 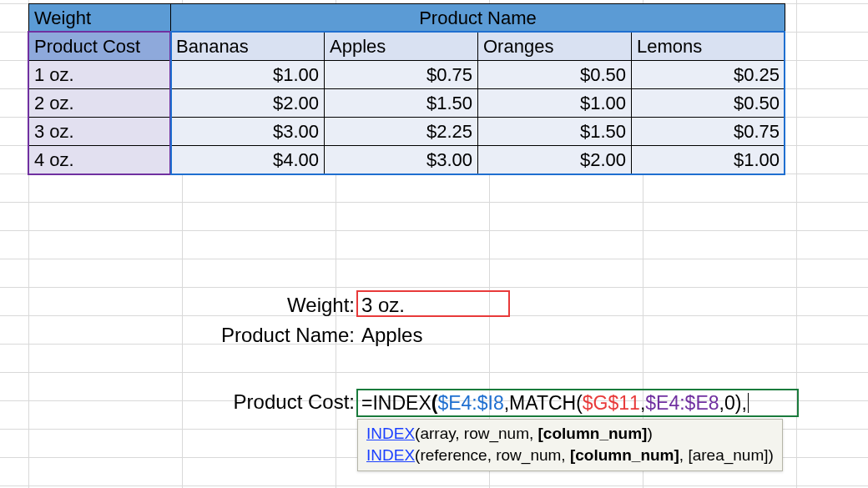 I want to click on row-label-cell: 4 oz., so click(x=100, y=160).